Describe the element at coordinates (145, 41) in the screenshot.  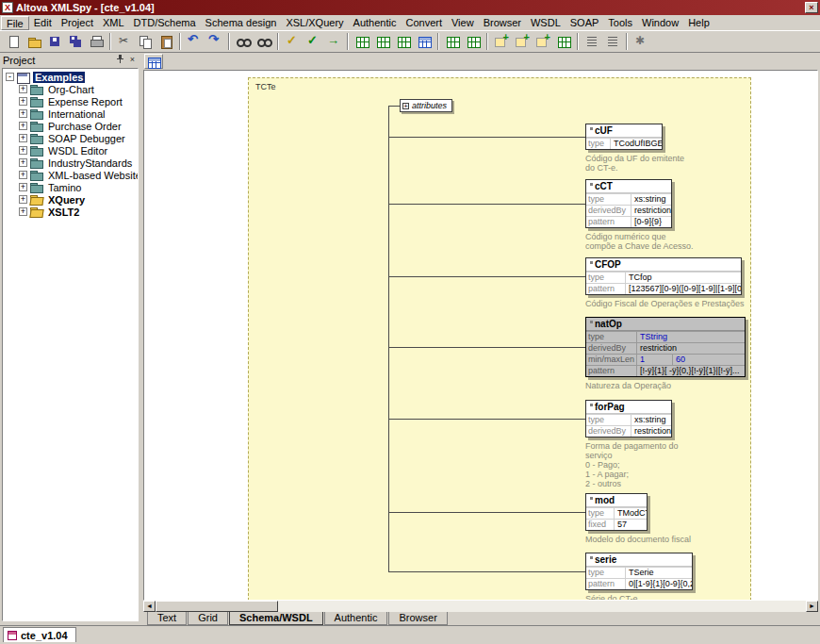
I see `copy-button` at that location.